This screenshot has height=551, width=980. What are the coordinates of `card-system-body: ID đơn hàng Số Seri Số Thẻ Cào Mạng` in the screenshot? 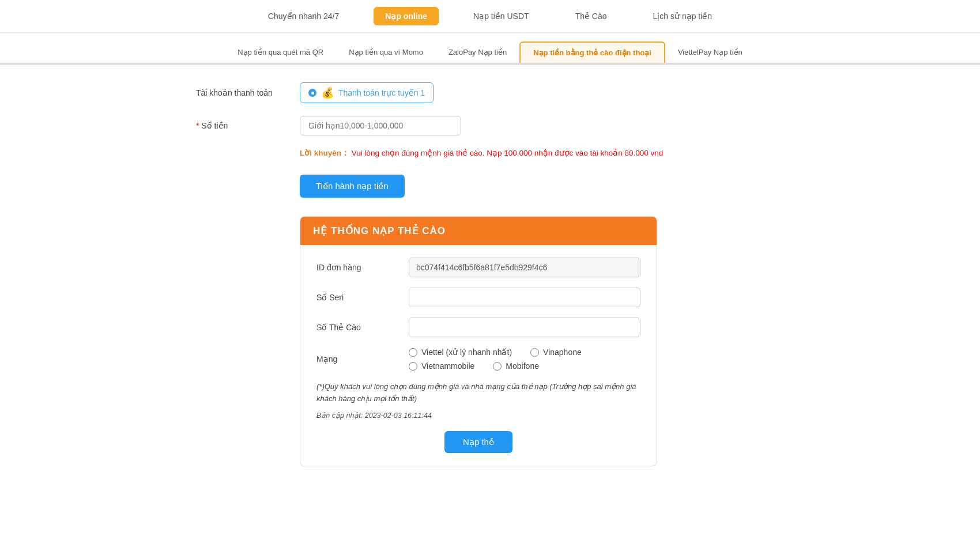 It's located at (478, 355).